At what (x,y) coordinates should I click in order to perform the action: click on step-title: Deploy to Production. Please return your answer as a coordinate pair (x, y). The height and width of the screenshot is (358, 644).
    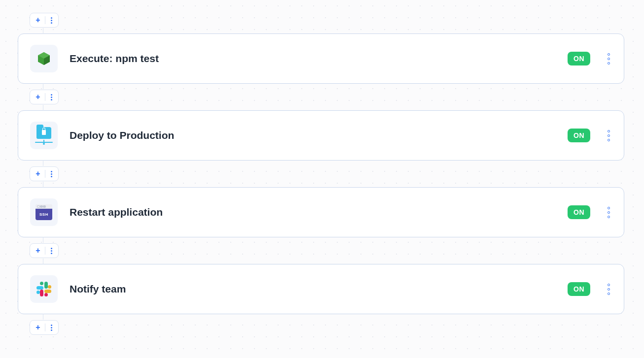
    Looking at the image, I should click on (313, 135).